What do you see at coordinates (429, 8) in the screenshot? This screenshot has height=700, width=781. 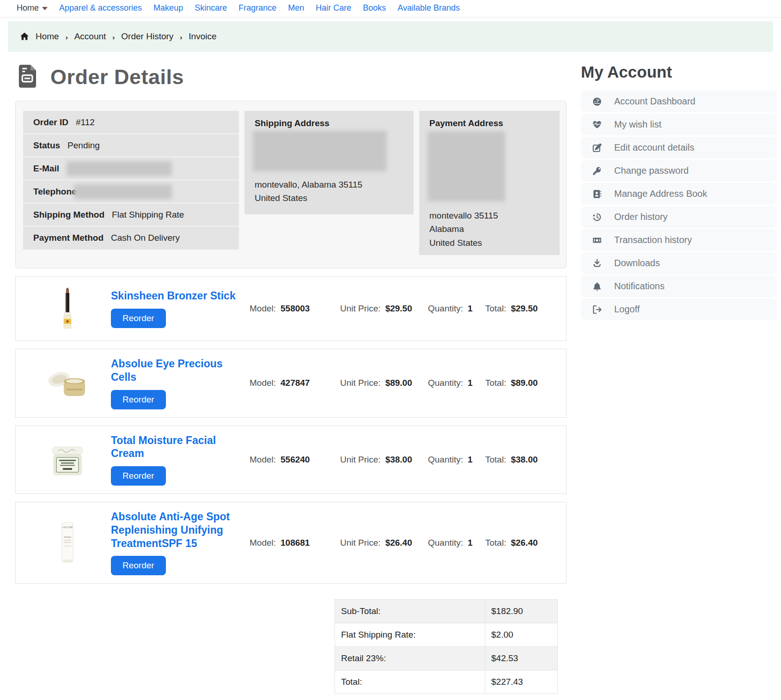 I see `nav-link-available-brands: Available Brands` at bounding box center [429, 8].